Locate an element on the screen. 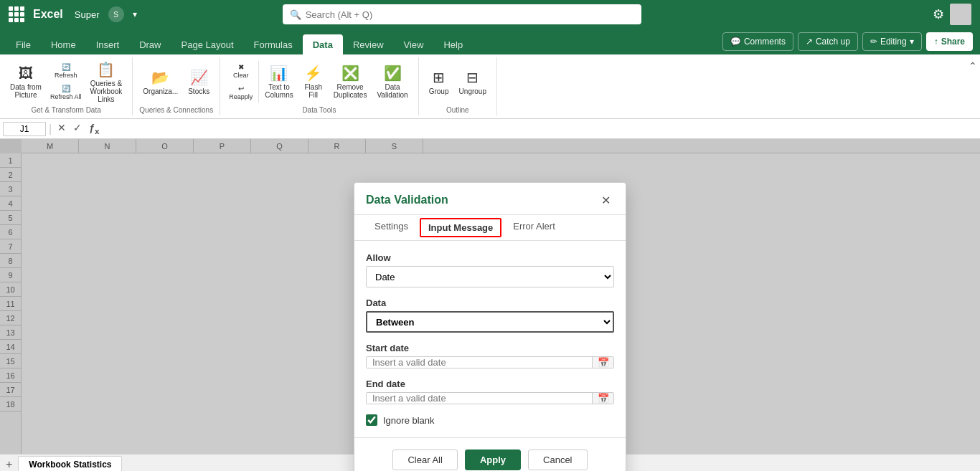  formula-input is located at coordinates (541, 129).